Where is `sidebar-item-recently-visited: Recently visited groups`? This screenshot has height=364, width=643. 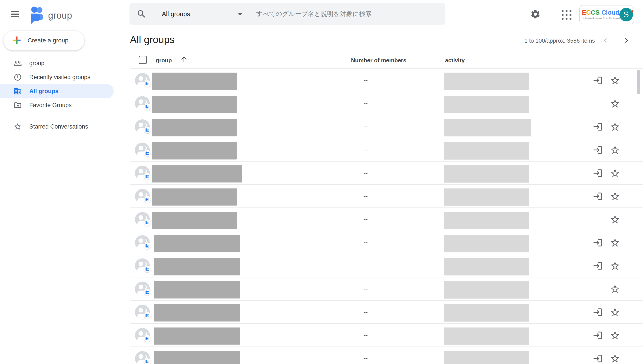 sidebar-item-recently-visited: Recently visited groups is located at coordinates (57, 77).